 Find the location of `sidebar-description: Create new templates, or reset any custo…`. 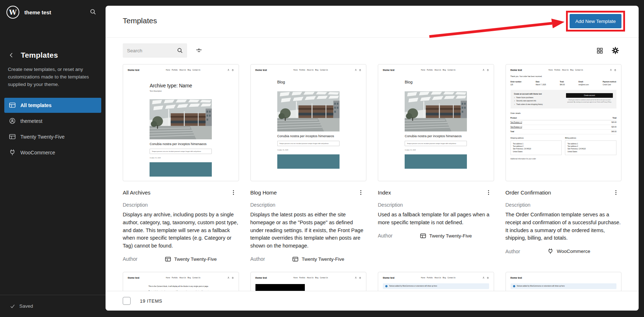

sidebar-description: Create new templates, or reset any custo… is located at coordinates (53, 78).